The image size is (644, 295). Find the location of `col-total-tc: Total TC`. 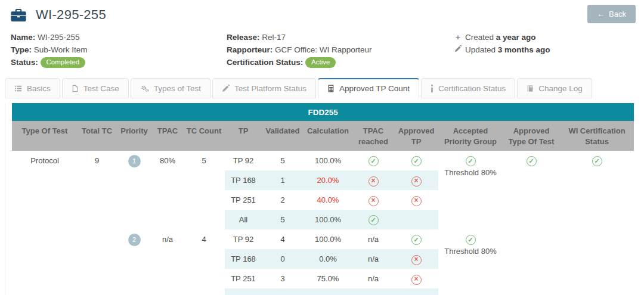

col-total-tc: Total TC is located at coordinates (97, 136).